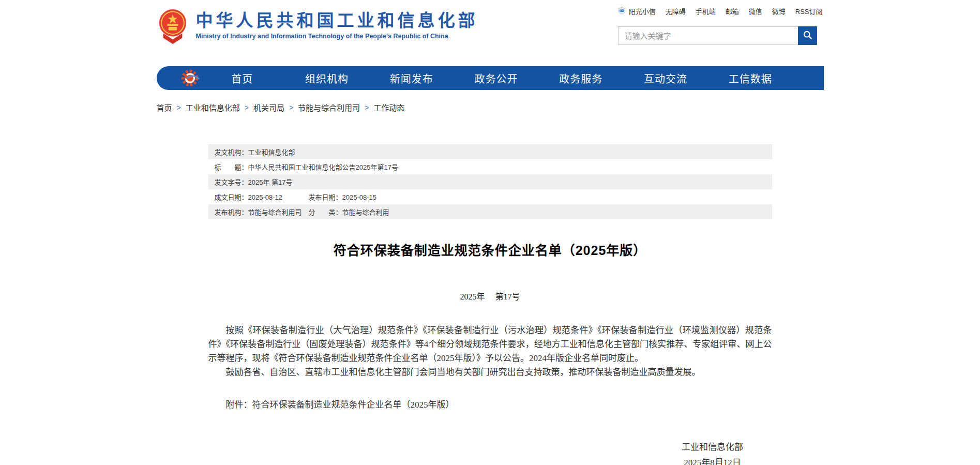 The width and height of the screenshot is (980, 465). I want to click on top-link-weibo: 微博, so click(779, 11).